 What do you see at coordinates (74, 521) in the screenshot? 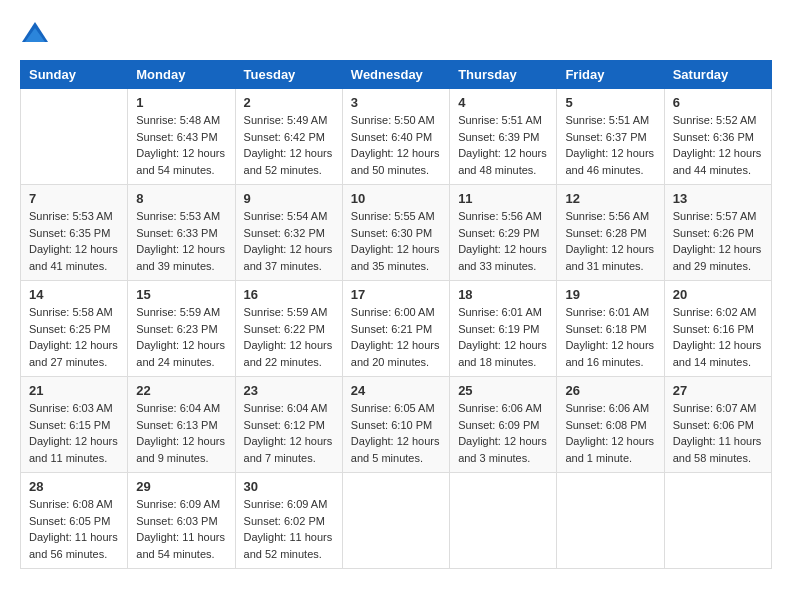
I see `calendar-cell: 28Sunrise: 6:08 AMSunset: 6:05 PMDayligh…` at bounding box center [74, 521].